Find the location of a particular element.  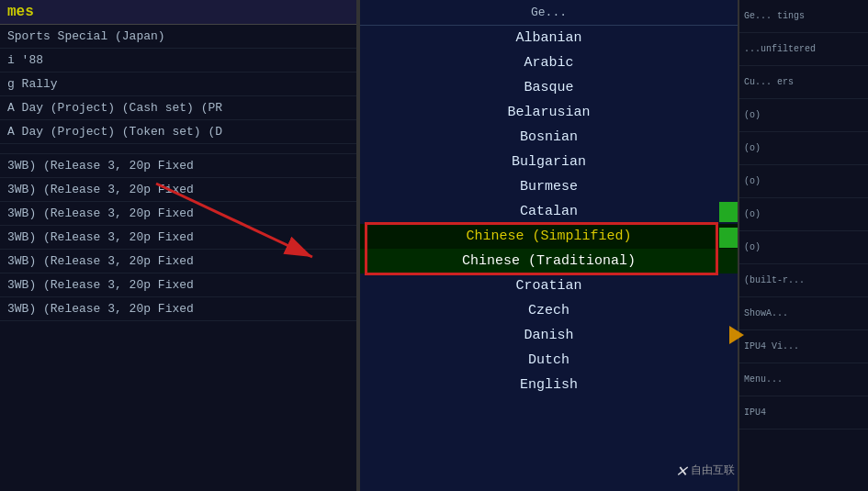

left-panel-title: mes is located at coordinates (178, 13).